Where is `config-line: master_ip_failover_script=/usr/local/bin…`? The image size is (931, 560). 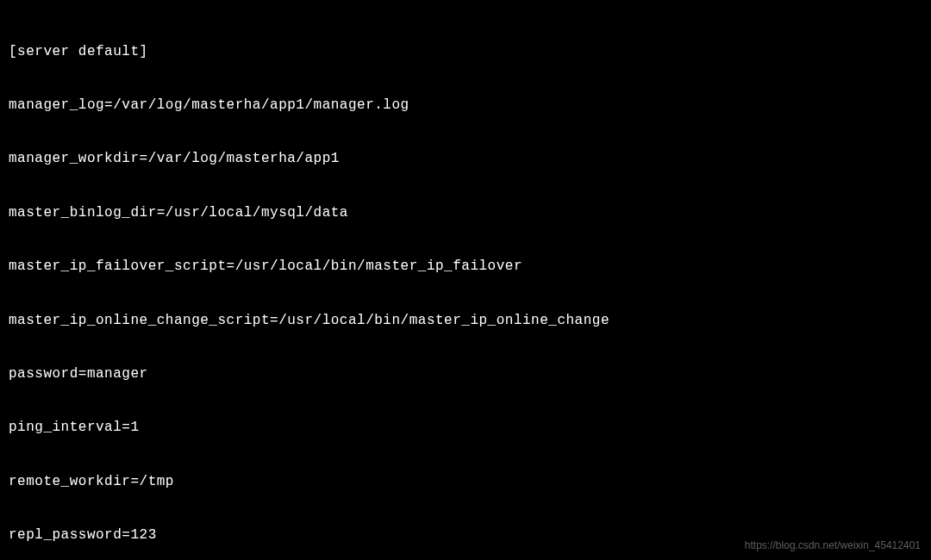 config-line: master_ip_failover_script=/usr/local/bin… is located at coordinates (466, 267).